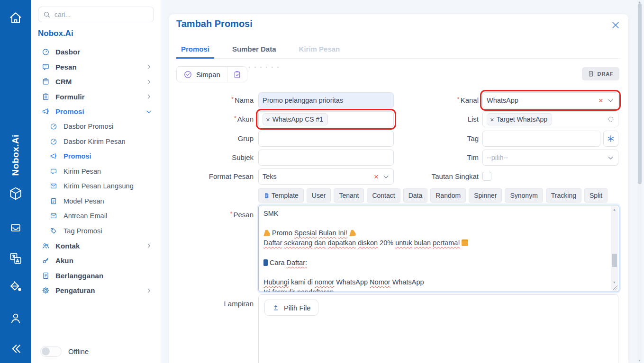 This screenshot has width=644, height=363. What do you see at coordinates (51, 351) in the screenshot?
I see `offline-toggle` at bounding box center [51, 351].